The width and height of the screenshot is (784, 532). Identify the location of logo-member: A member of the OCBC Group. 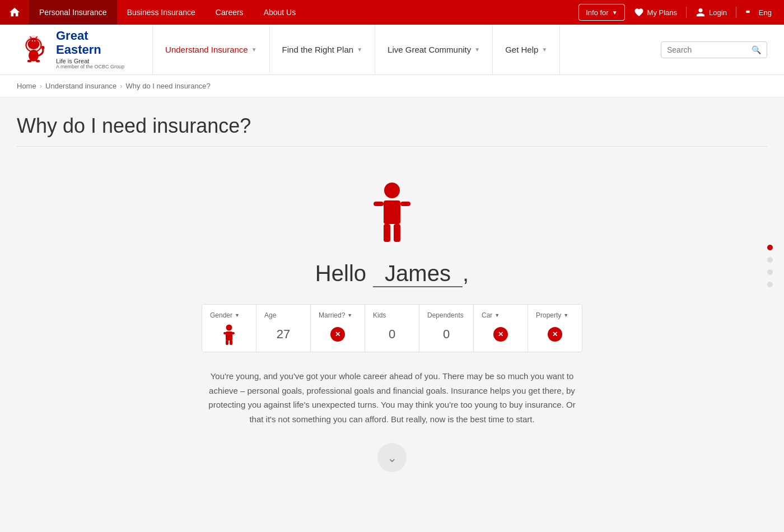
(90, 67).